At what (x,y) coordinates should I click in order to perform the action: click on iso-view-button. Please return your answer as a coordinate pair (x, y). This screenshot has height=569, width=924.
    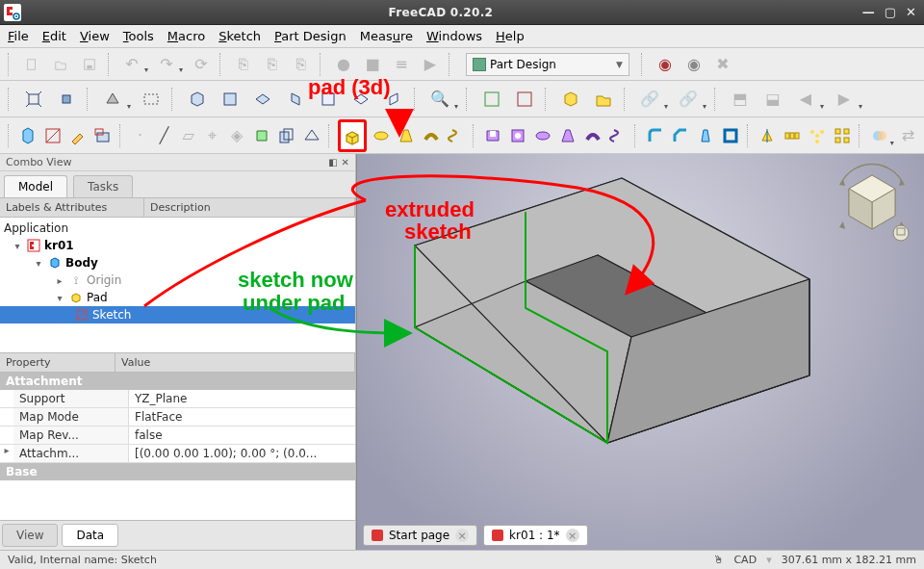
    Looking at the image, I should click on (197, 99).